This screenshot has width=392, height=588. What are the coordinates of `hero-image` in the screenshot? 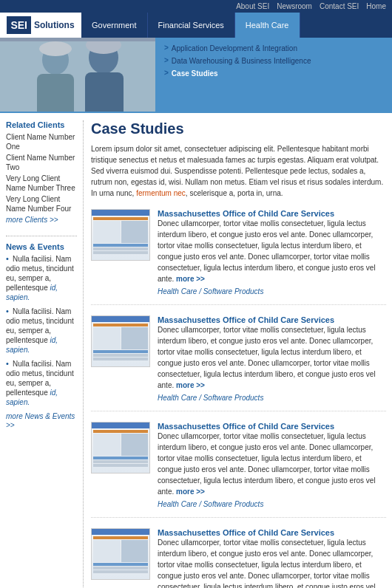 It's located at (78, 75).